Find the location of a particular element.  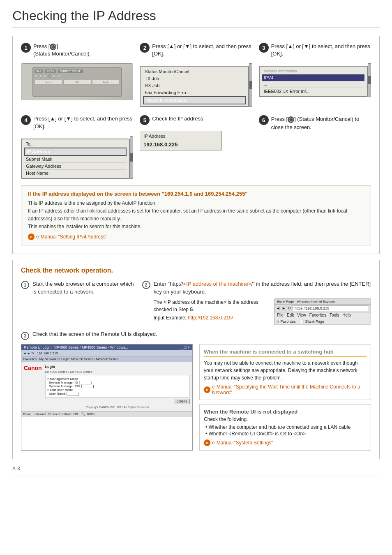

browser-forward-btn: ► is located at coordinates (284, 308).